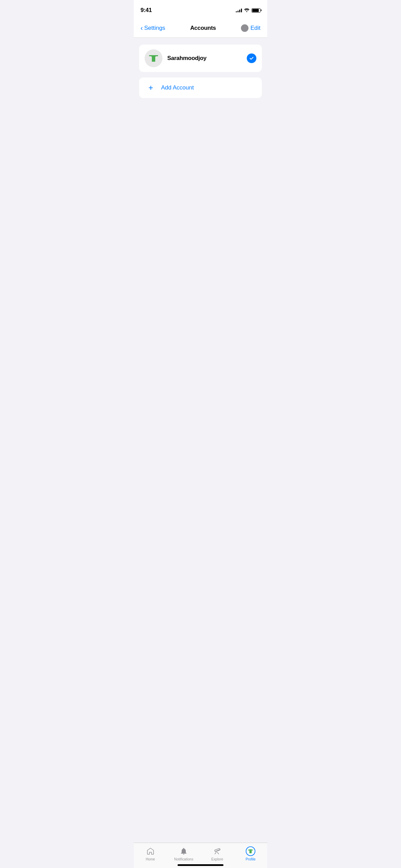  I want to click on battery-icon, so click(256, 10).